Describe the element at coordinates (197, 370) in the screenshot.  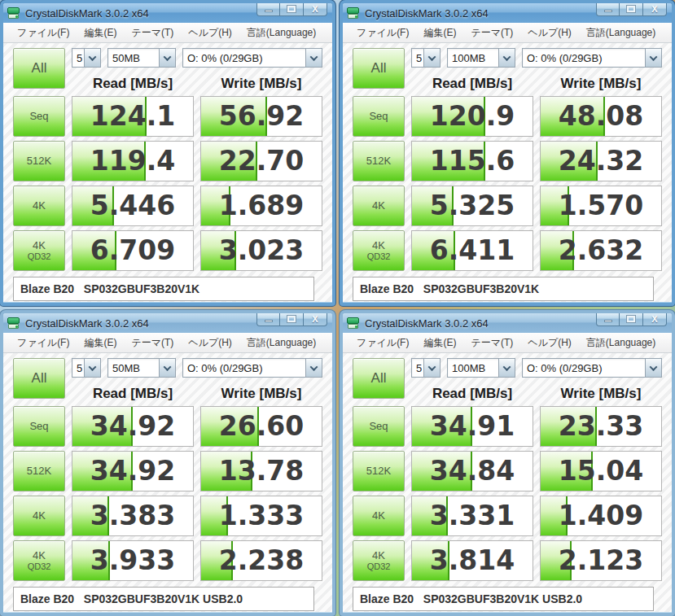
I see `test-settings: 5 50MB O: 0% (0/29GB)` at that location.